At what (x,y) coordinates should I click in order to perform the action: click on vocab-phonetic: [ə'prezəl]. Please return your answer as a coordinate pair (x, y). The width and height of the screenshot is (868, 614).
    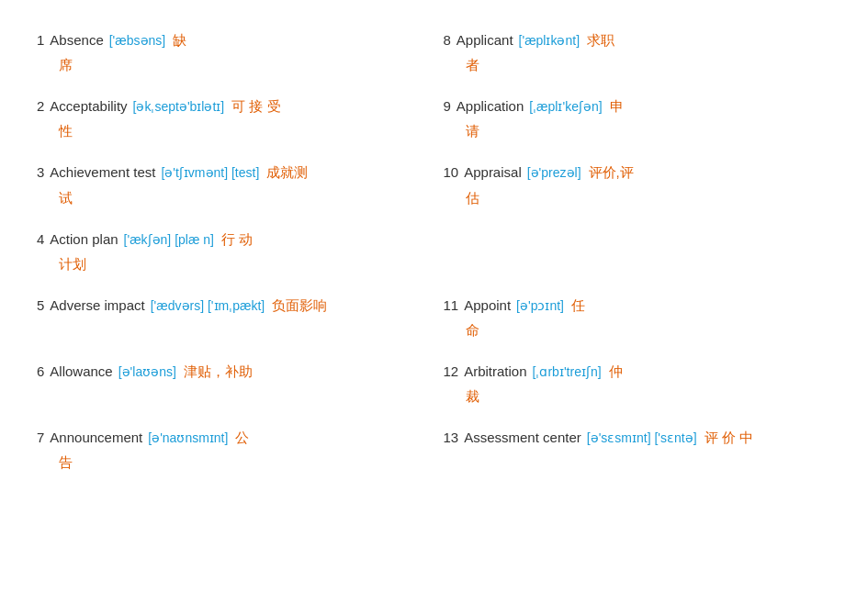
    Looking at the image, I should click on (555, 173).